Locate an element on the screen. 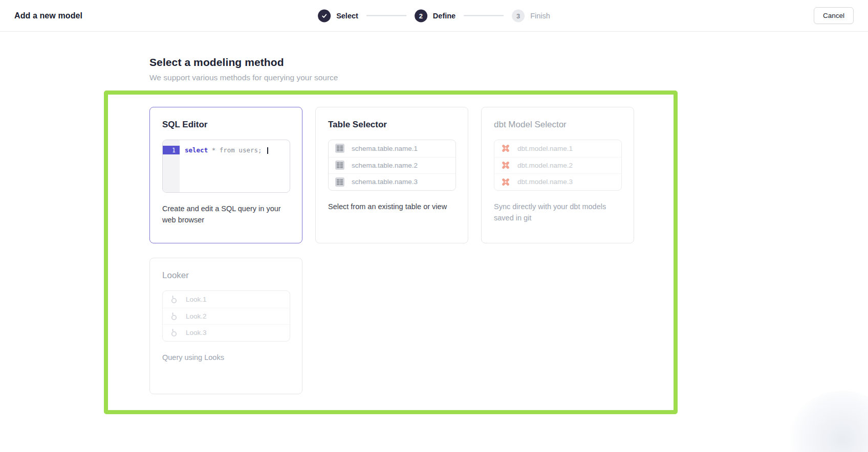  sql-keyword: select is located at coordinates (197, 150).